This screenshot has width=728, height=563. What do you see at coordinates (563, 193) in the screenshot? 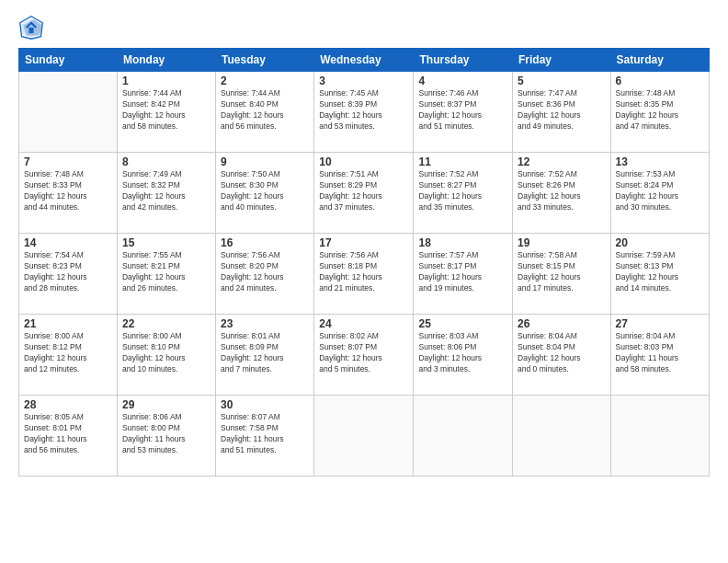
I see `calendar-cell: 12Sunrise: 7:52 AM Sunset: 8:26 PM Dayli…` at bounding box center [563, 193].